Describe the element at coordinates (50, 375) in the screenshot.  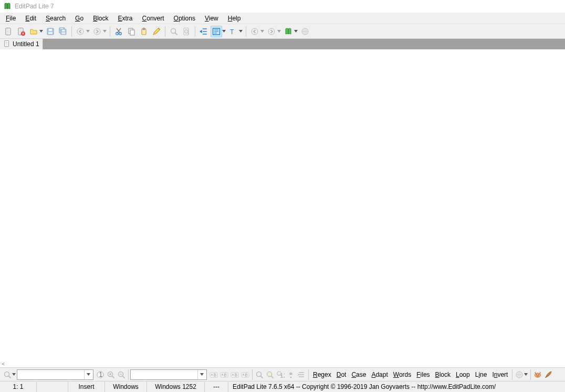
I see `search-term-input` at that location.